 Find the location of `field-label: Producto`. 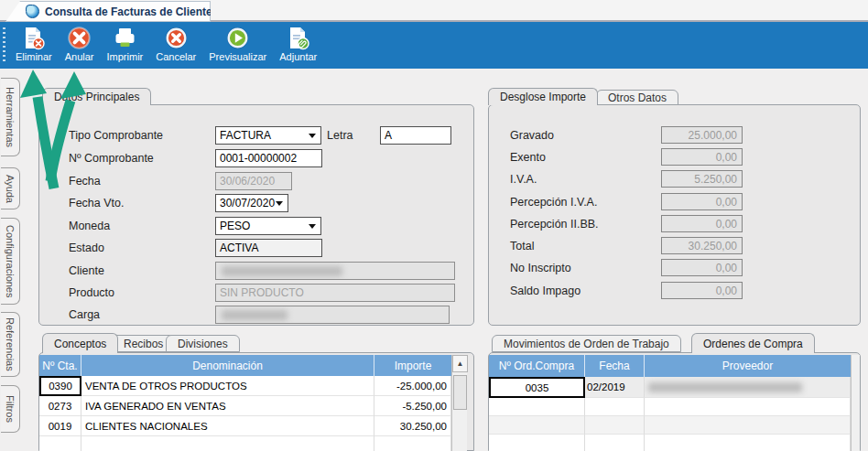

field-label: Producto is located at coordinates (92, 293).